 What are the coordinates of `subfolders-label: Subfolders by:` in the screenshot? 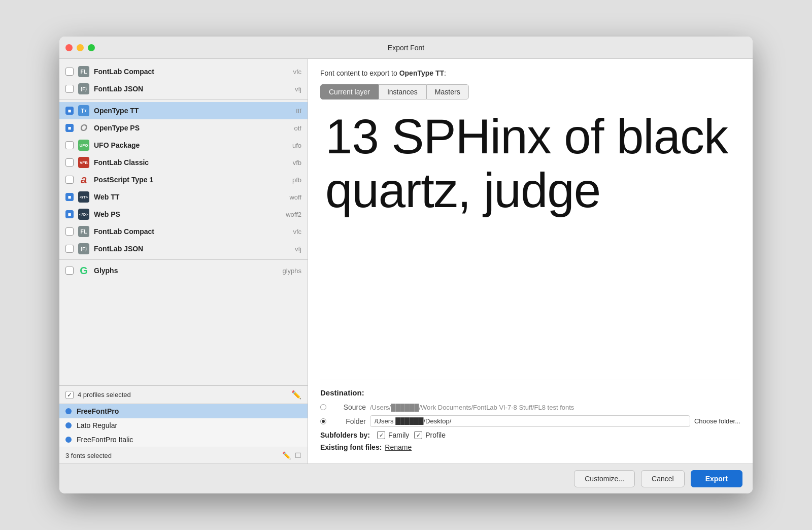 It's located at (345, 435).